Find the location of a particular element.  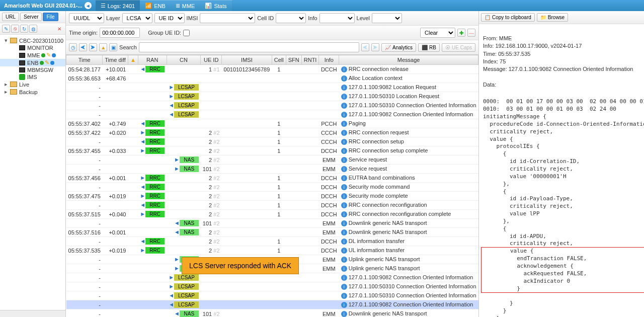

col-message: Message is located at coordinates (409, 60).